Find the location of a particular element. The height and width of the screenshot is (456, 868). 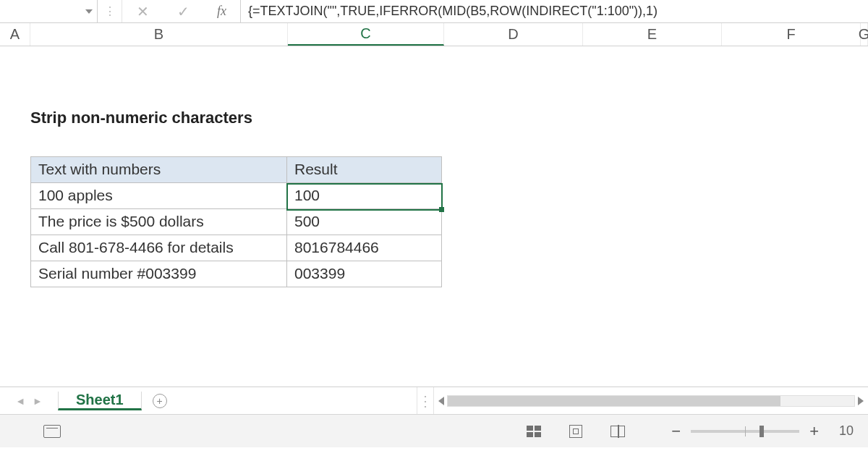

column-header-e: E is located at coordinates (652, 35).